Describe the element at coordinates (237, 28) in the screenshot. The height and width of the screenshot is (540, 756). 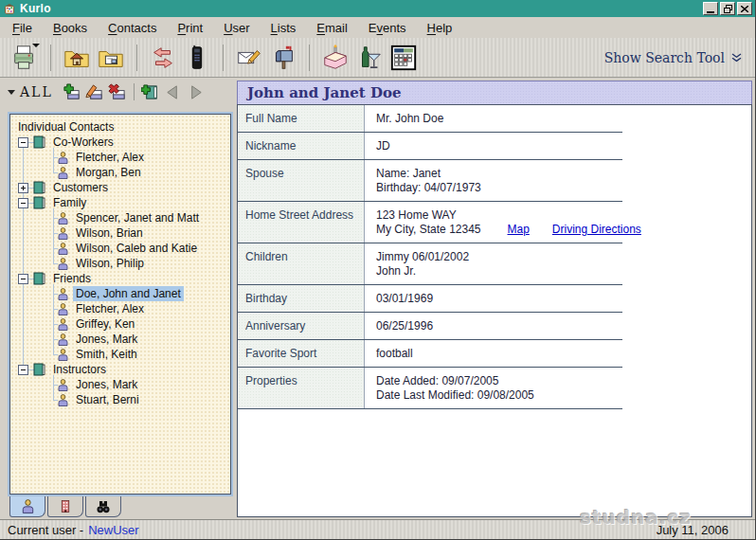
I see `menu-item-user: User` at that location.